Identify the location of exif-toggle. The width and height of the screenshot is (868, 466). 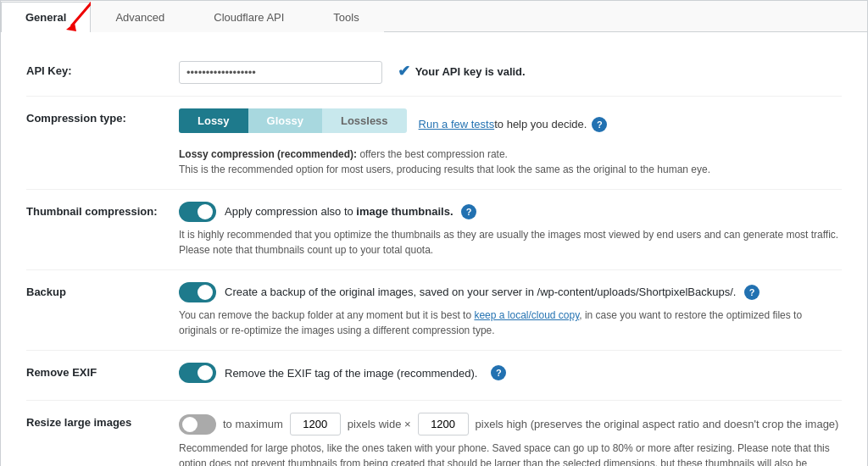
(198, 373).